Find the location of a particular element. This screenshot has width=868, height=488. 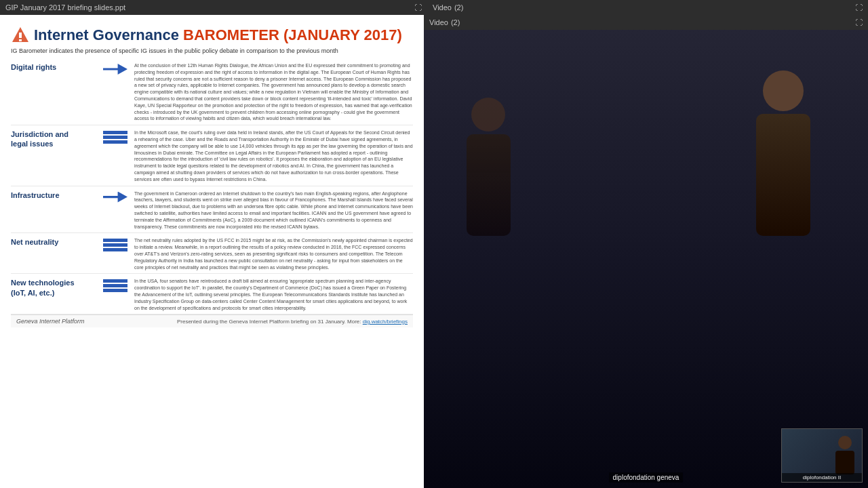

slide-row-net-neutrality: Net neutrality The net neutrality rules … is located at coordinates (212, 254).